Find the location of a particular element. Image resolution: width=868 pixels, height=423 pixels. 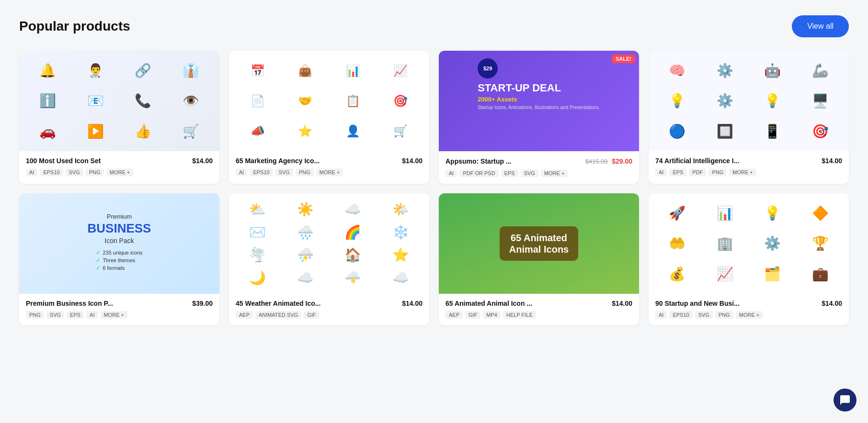

icon-doctor: 👨‍⚕️ is located at coordinates (96, 71).